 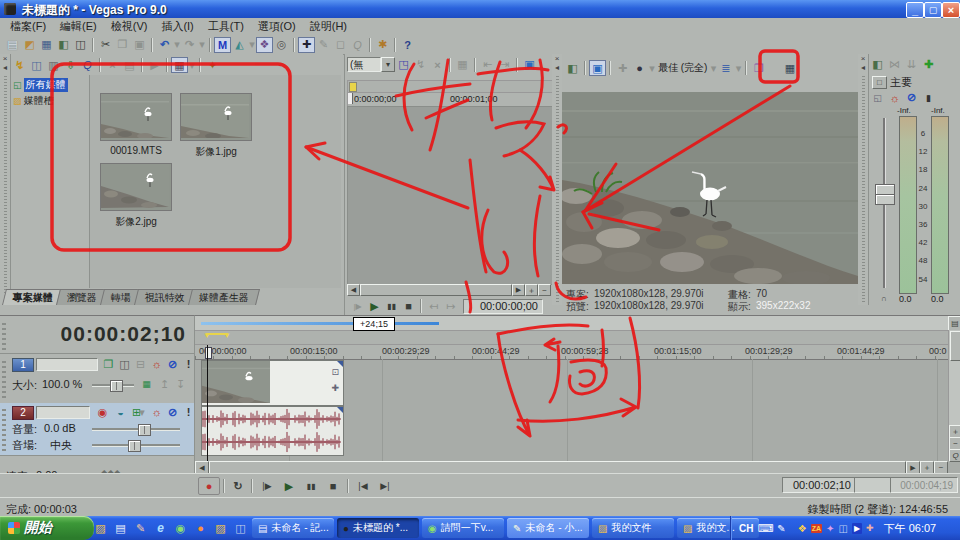 I want to click on menu-edit: 編輯(E), so click(x=78, y=26).